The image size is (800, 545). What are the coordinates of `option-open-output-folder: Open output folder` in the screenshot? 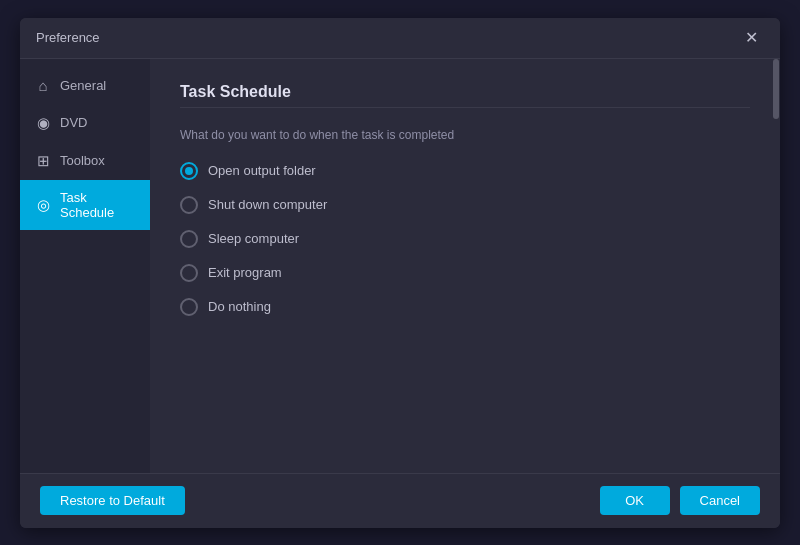 It's located at (465, 171).